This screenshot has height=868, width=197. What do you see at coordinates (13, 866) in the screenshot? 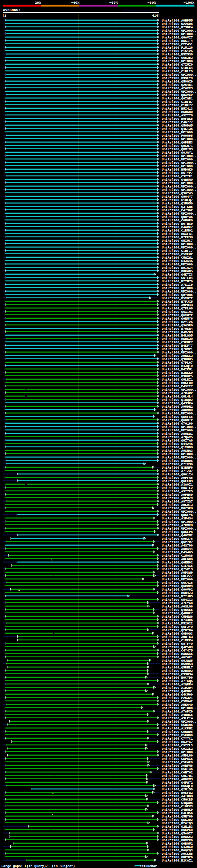
I see `svg-text: Large gaps:` at bounding box center [13, 866].